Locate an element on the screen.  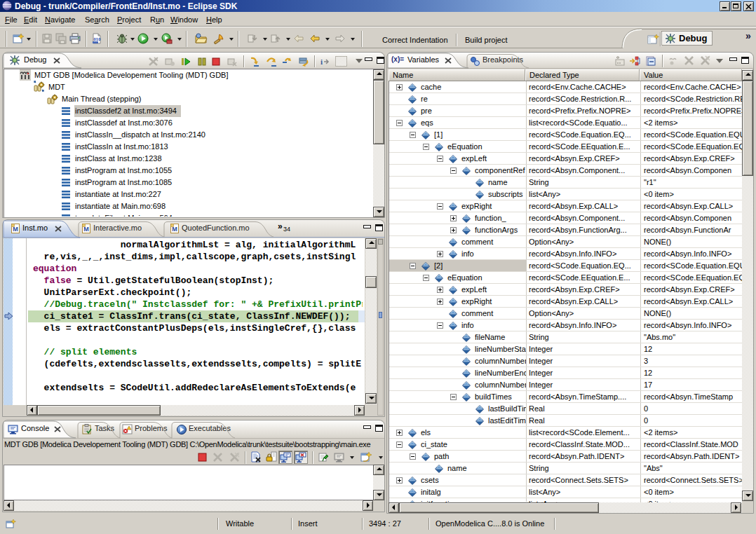
svg-text: M is located at coordinates (15, 229).